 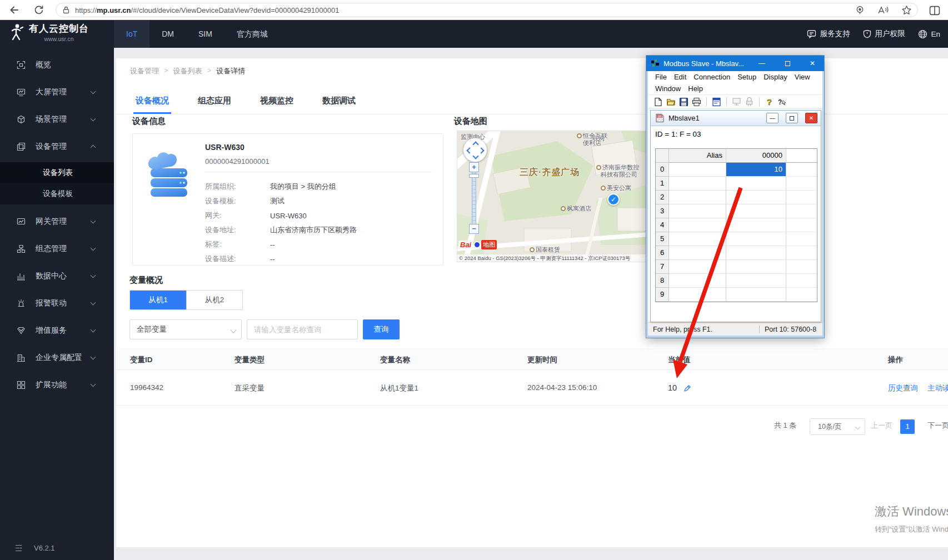 What do you see at coordinates (747, 77) in the screenshot?
I see `menu-Setup: Setup` at bounding box center [747, 77].